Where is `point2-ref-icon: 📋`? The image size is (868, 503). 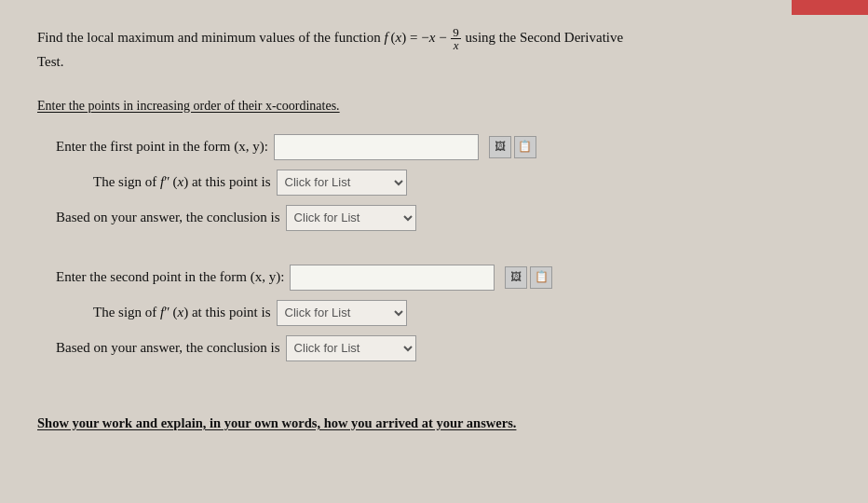
point2-ref-icon: 📋 is located at coordinates (541, 278).